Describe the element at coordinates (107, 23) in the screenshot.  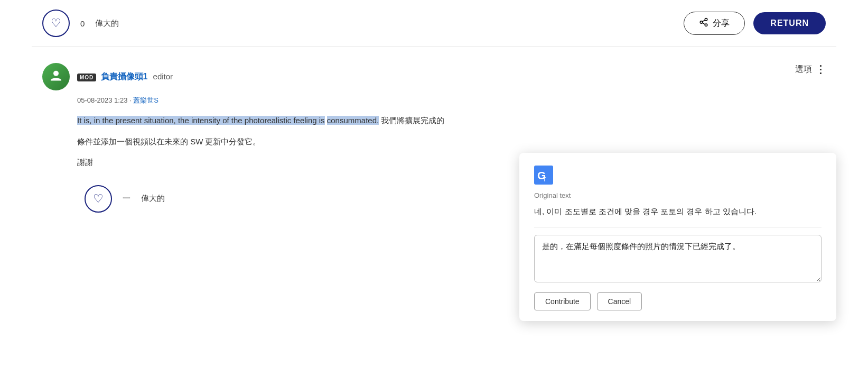
I see `like-label: 偉大的` at that location.